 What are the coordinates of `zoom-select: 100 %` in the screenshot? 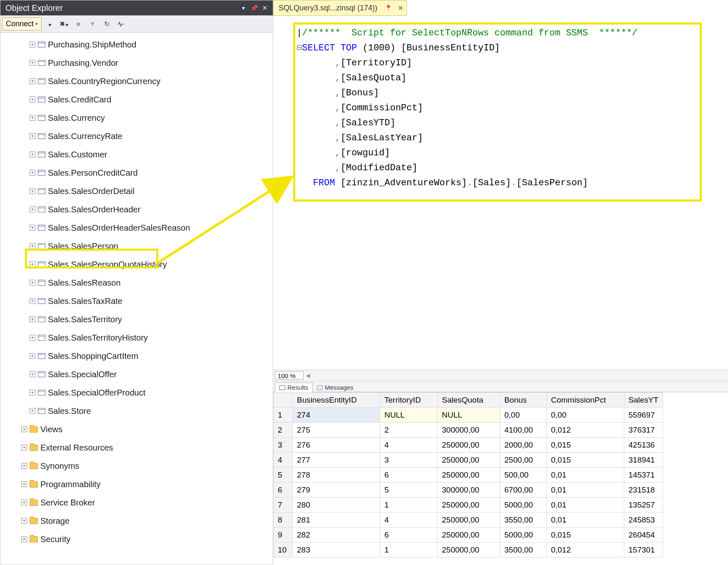 It's located at (289, 376).